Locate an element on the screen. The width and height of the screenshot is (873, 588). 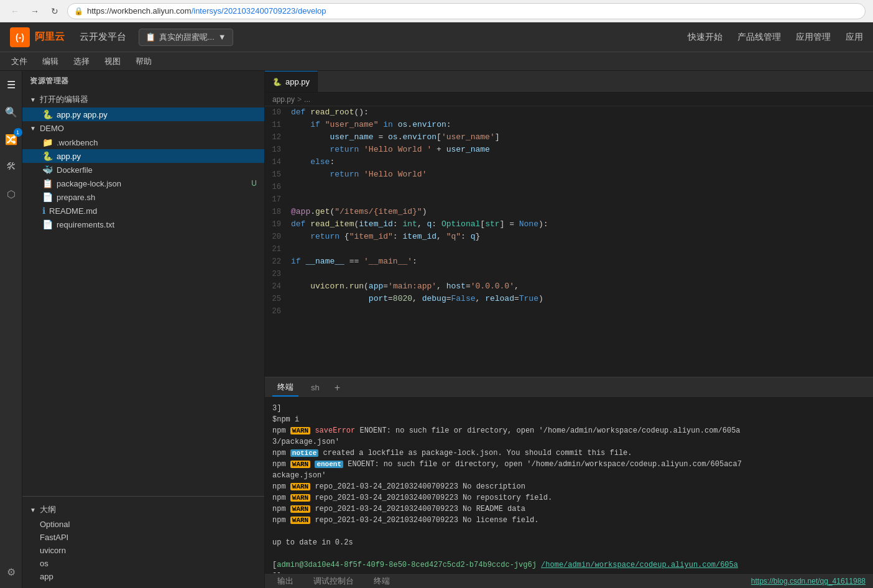
warn-badge-1: WARN is located at coordinates (300, 431).